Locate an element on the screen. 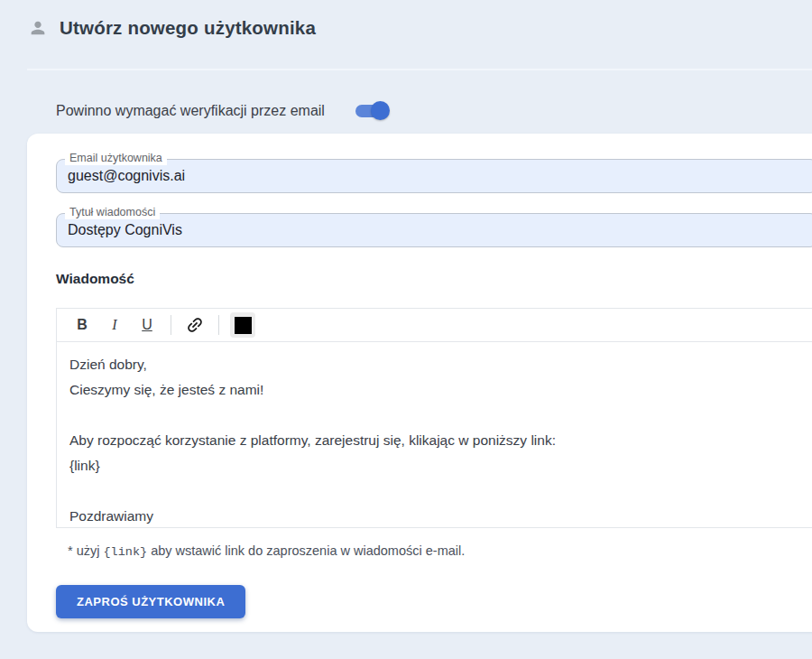 Image resolution: width=812 pixels, height=659 pixels. subject-field-container: Tytuł wiadomości is located at coordinates (434, 230).